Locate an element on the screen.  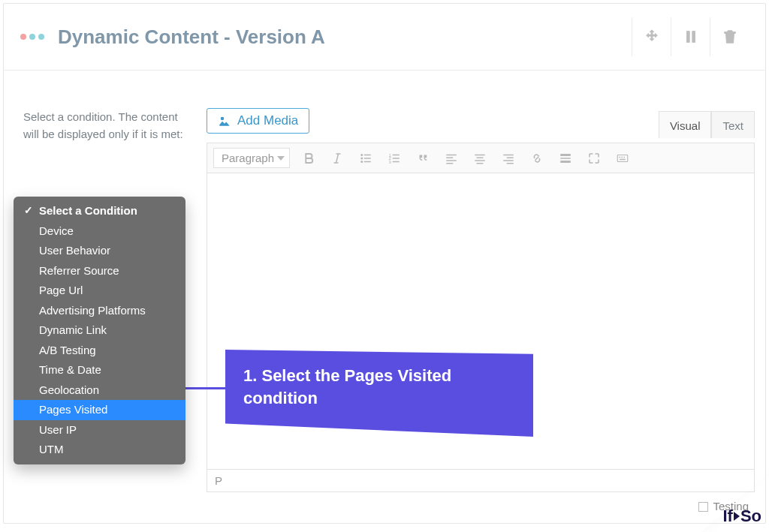
quote-button is located at coordinates (423, 158).